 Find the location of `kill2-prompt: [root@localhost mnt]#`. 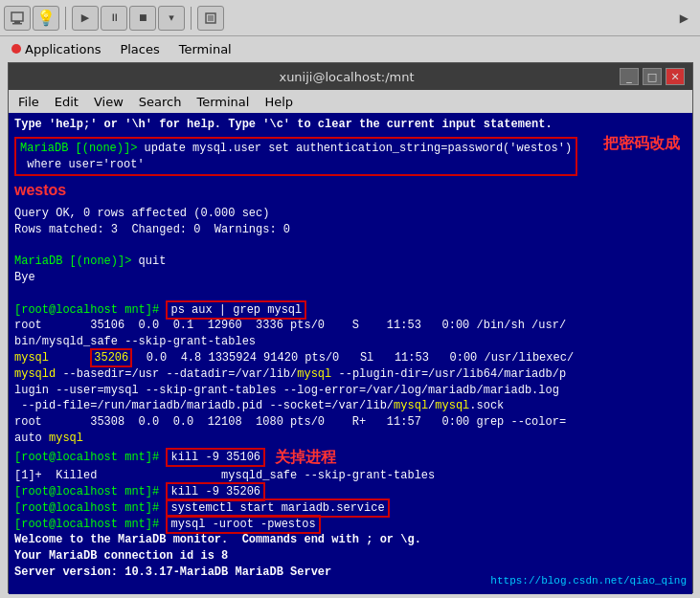

kill2-prompt: [root@localhost mnt]# is located at coordinates (90, 492).